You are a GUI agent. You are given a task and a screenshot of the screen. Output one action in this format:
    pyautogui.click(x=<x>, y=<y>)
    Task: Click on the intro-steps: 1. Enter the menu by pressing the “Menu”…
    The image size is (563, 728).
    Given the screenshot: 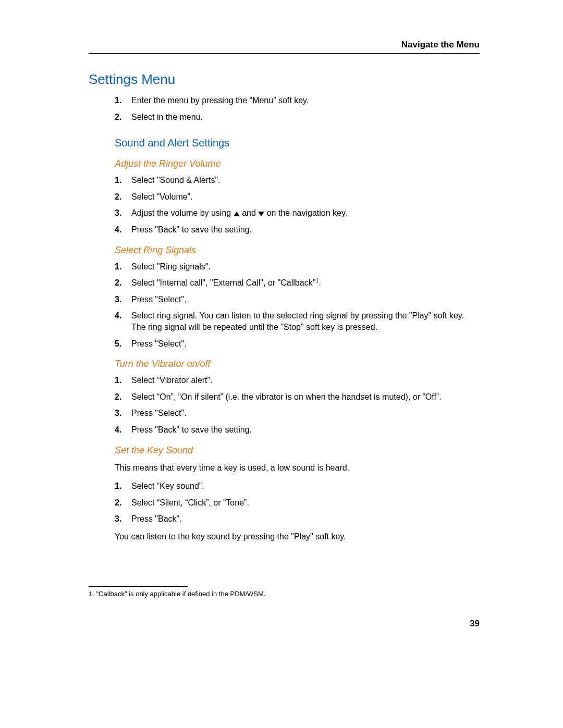 What is the action you would take?
    pyautogui.click(x=284, y=108)
    